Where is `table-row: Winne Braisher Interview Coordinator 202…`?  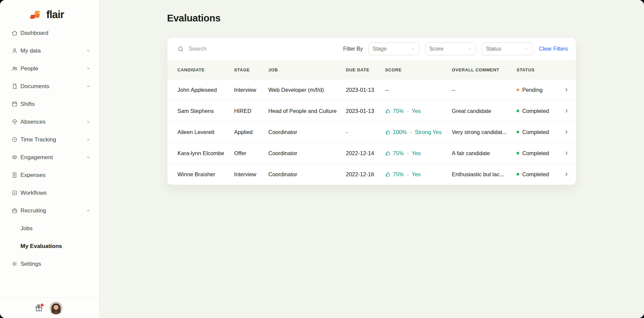 table-row: Winne Braisher Interview Coordinator 202… is located at coordinates (372, 174).